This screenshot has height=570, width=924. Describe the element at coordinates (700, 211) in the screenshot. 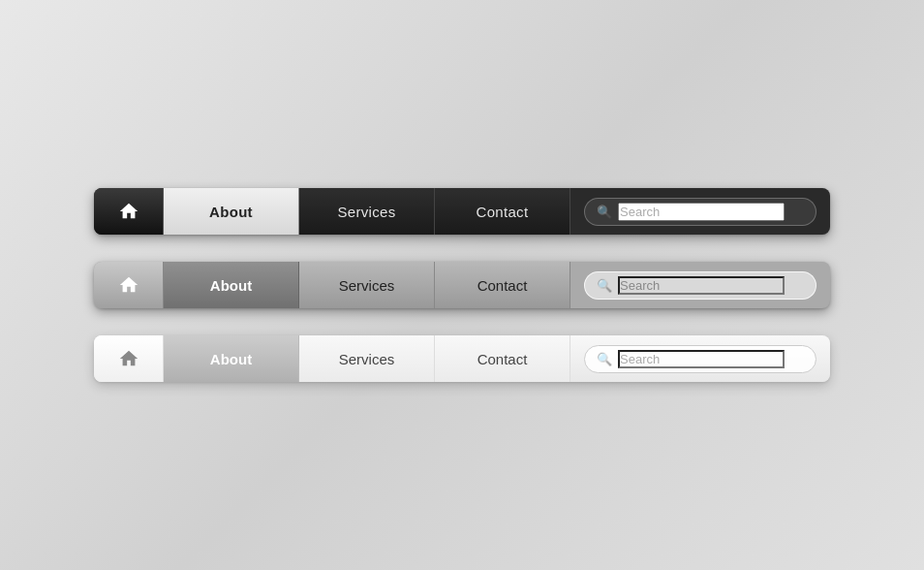

I see `search-area-dark: 🔍` at that location.